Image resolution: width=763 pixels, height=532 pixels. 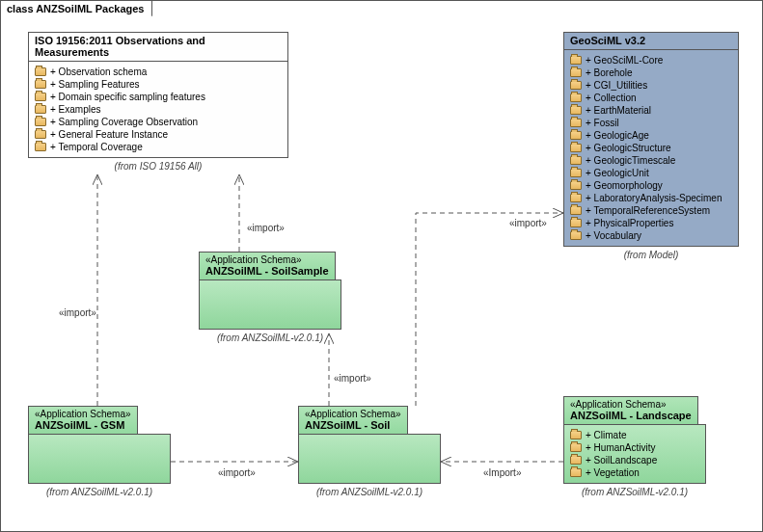 What do you see at coordinates (99, 451) in the screenshot?
I see `package-gsm: «Application Schema» ANZSoilML - GSM (fr…` at bounding box center [99, 451].